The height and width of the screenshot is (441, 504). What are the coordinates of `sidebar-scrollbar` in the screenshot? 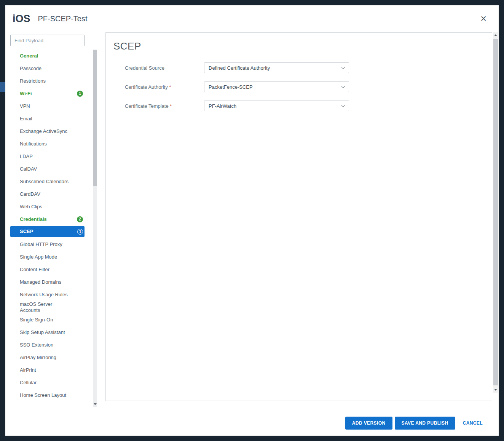 It's located at (95, 228).